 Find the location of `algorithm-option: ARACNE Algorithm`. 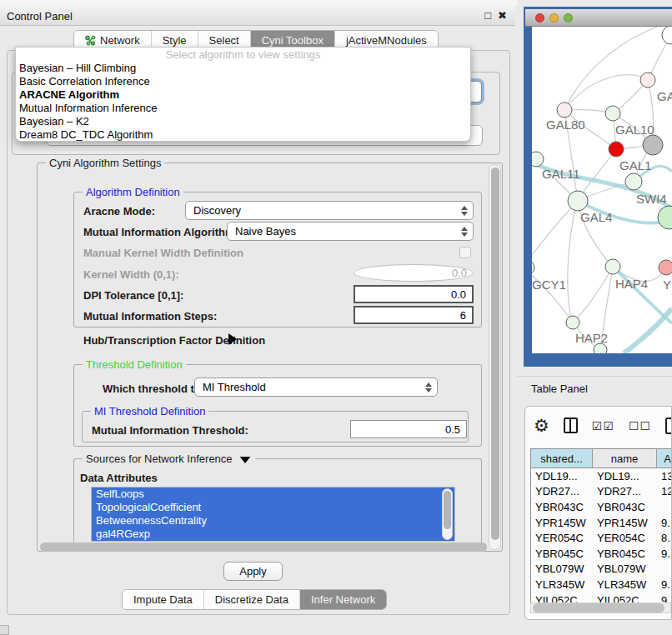

algorithm-option: ARACNE Algorithm is located at coordinates (243, 95).